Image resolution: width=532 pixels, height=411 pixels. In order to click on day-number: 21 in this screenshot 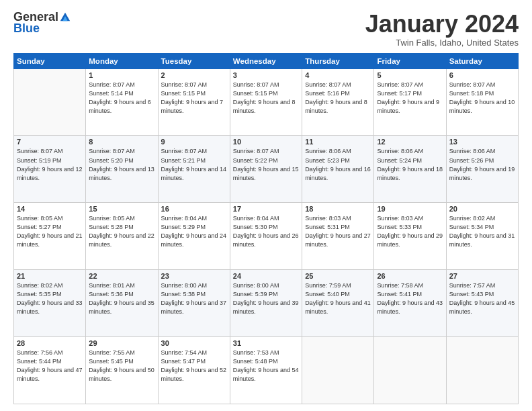, I will do `click(50, 276)`.